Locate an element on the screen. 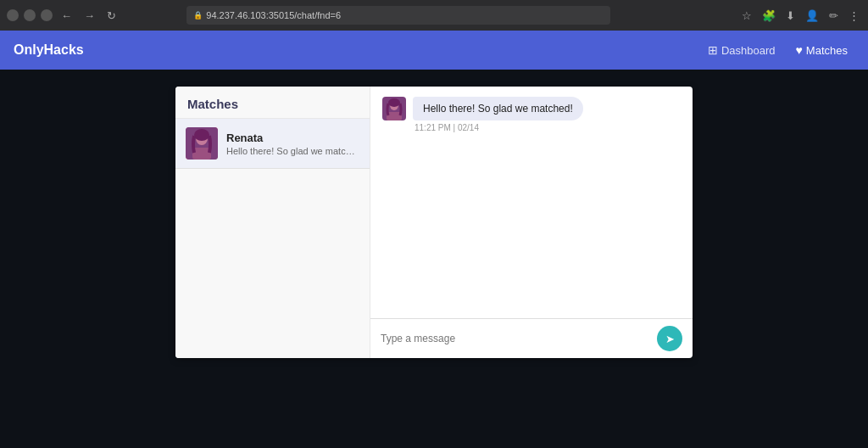  app-navbar: OnlyHacks ⊞ Dashboard ♥ Matches is located at coordinates (434, 50).